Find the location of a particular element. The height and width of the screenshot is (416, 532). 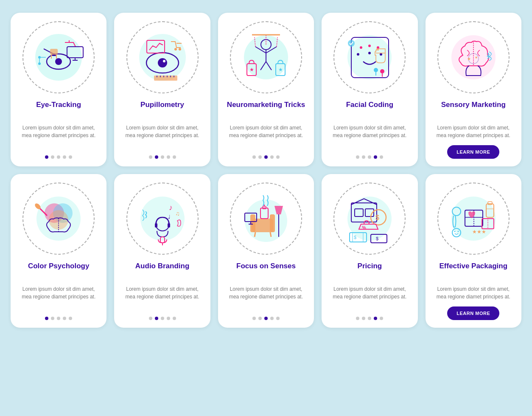

icon-eye-tracking is located at coordinates (59, 57).